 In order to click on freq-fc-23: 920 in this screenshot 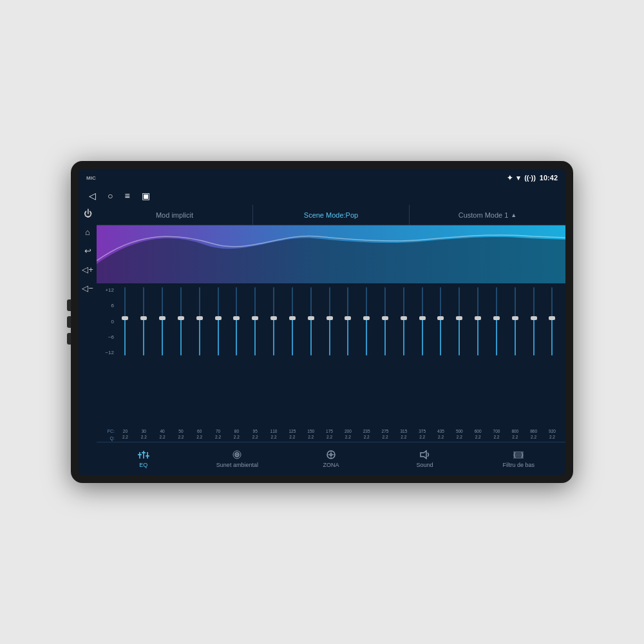, I will do `click(553, 431)`.